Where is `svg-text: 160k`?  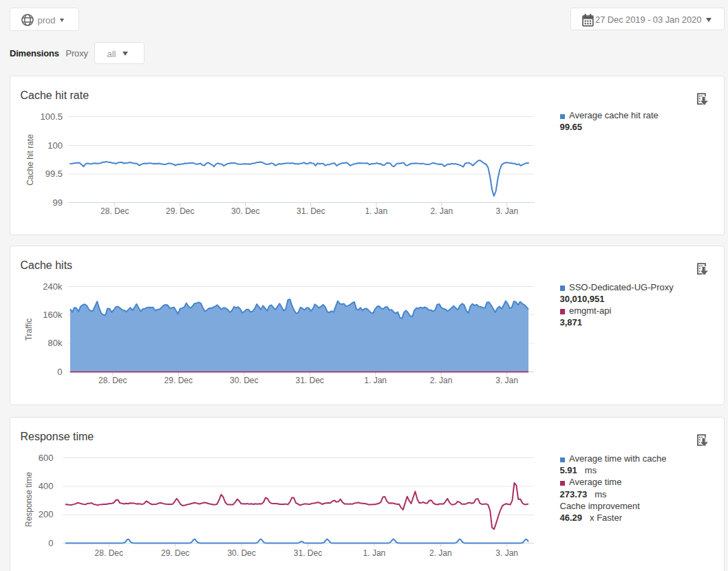 svg-text: 160k is located at coordinates (52, 315).